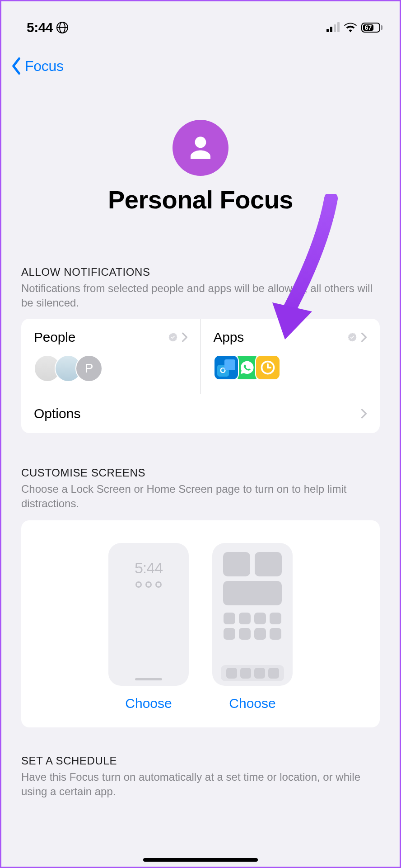  What do you see at coordinates (229, 337) in the screenshot?
I see `apps-label: Apps` at bounding box center [229, 337].